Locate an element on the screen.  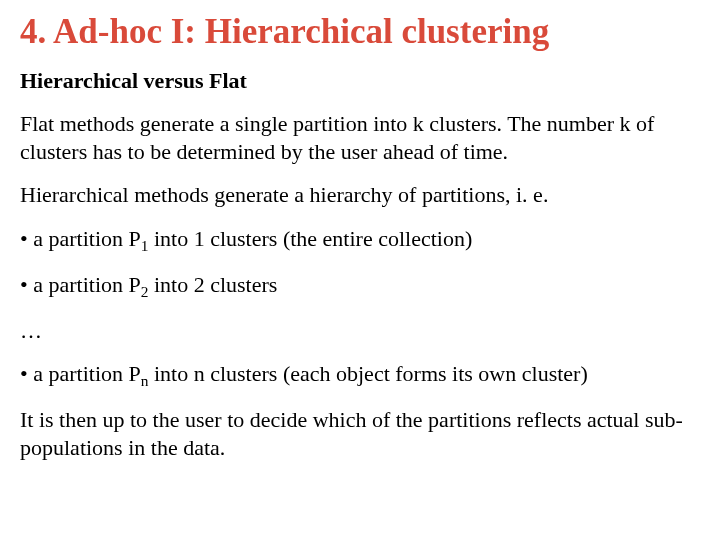
bullet-pn-pre: • a partition P is located at coordinates (80, 374).